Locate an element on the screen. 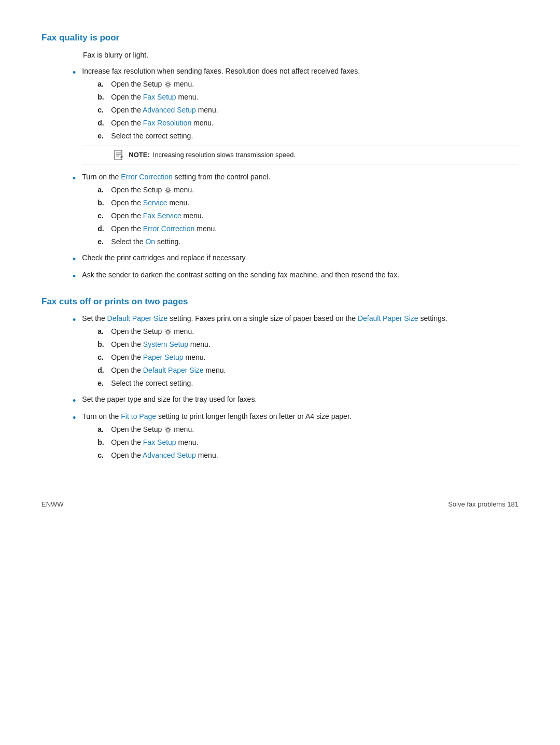 Image resolution: width=560 pixels, height=745 pixels. fax-setup-link-2: Fax Setup is located at coordinates (160, 442).